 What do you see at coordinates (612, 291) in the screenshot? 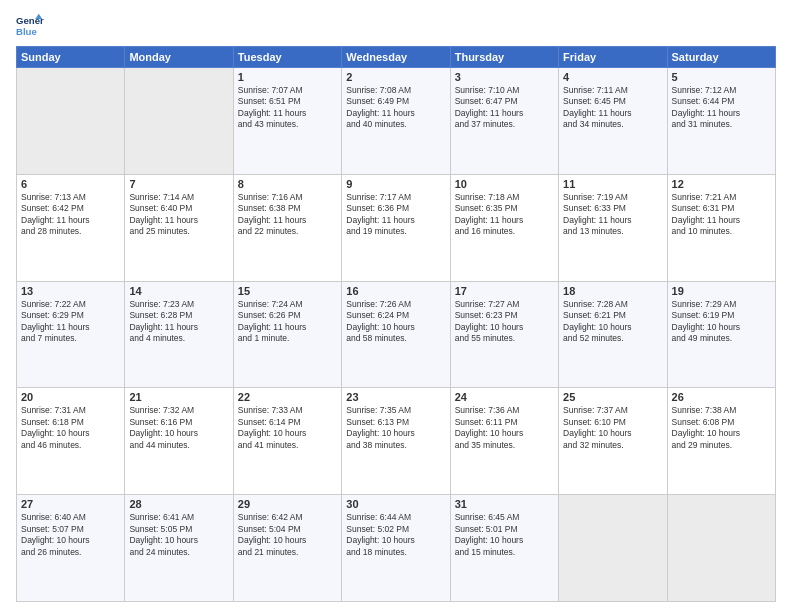
I see `day-number: 18` at bounding box center [612, 291].